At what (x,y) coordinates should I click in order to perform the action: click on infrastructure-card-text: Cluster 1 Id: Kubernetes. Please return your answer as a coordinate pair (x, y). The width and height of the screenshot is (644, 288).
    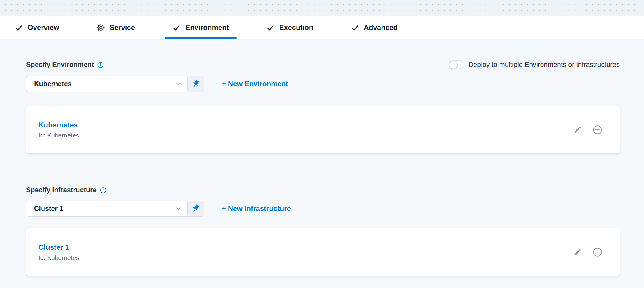
    Looking at the image, I should click on (59, 252).